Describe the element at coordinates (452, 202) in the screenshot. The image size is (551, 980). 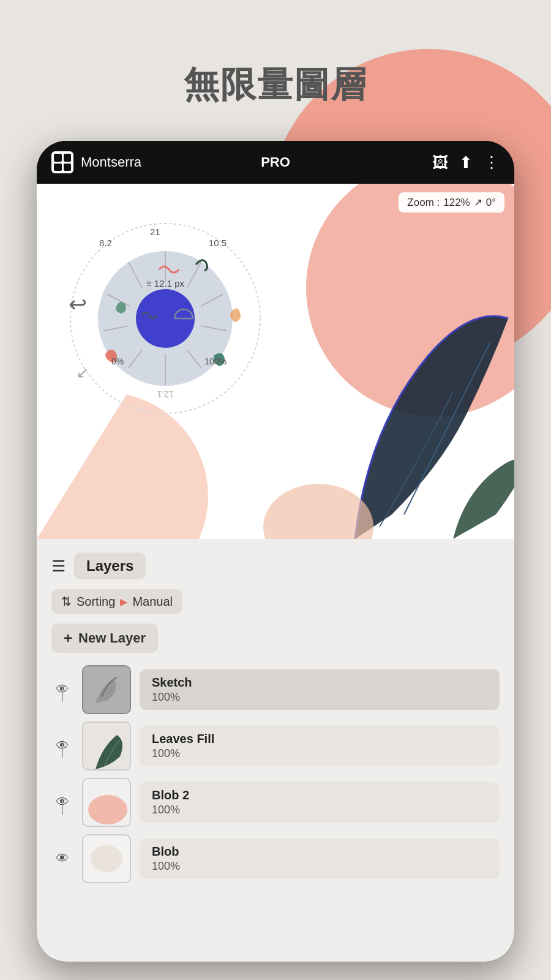
I see `zoom-bar: Zoom : 122% ↗ 0°` at that location.